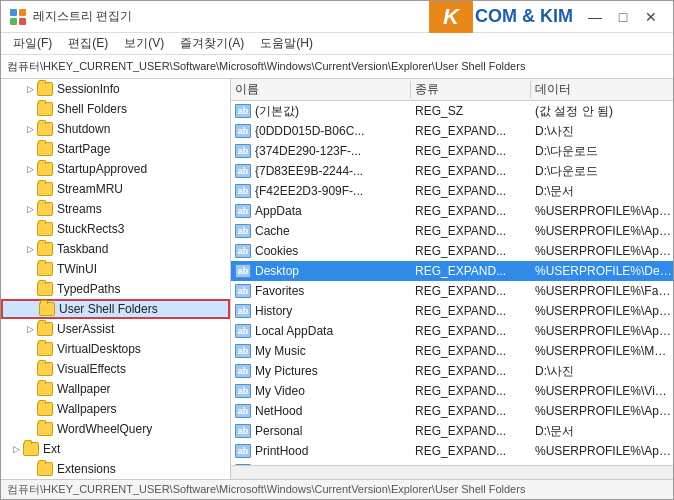  What do you see at coordinates (452, 371) in the screenshot?
I see `table-row: abMy PicturesREG_EXPAND...D:\사진` at bounding box center [452, 371].